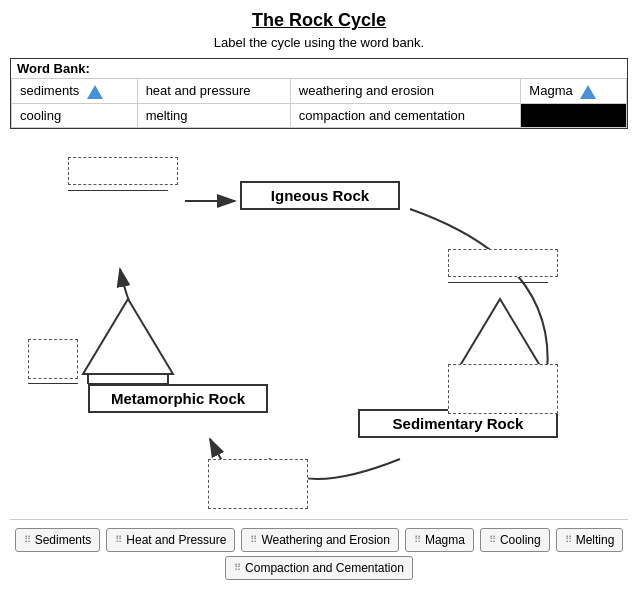 This screenshot has width=638, height=609. What do you see at coordinates (405, 92) in the screenshot?
I see `wb-weathering-erosion: weathering and erosion` at bounding box center [405, 92].